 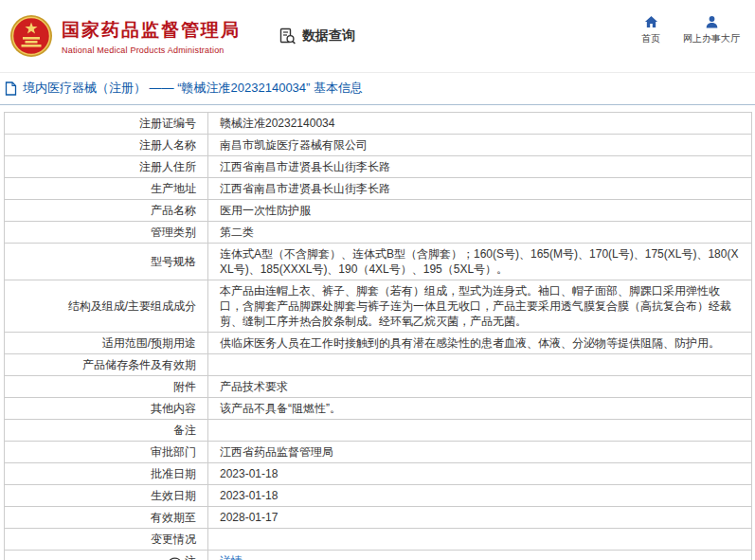 I want to click on table-row: 附件 产品技术要求, so click(x=379, y=387).